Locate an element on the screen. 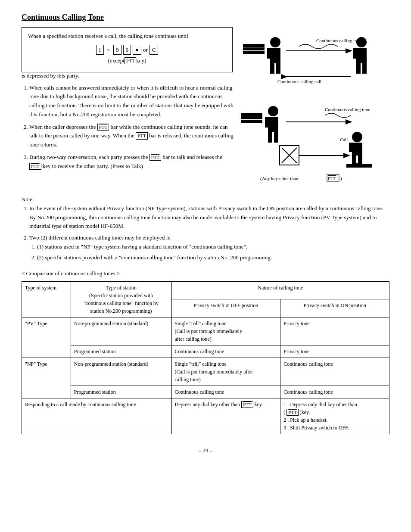  note-item-2: Two (2) different continuous calling ton… is located at coordinates (209, 248).